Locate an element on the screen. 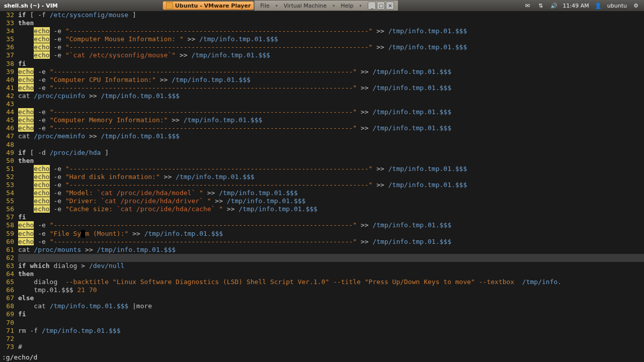  line-number: 45 is located at coordinates (7, 120).